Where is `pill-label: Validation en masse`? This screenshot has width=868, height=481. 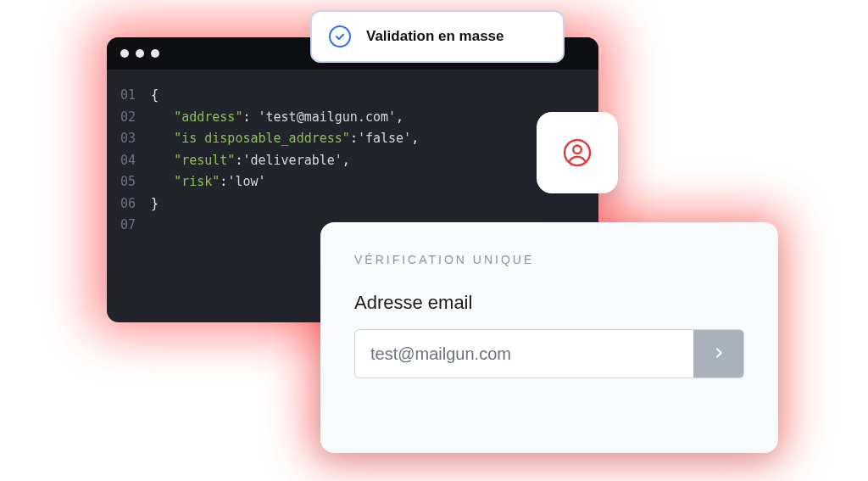
pill-label: Validation en masse is located at coordinates (436, 36).